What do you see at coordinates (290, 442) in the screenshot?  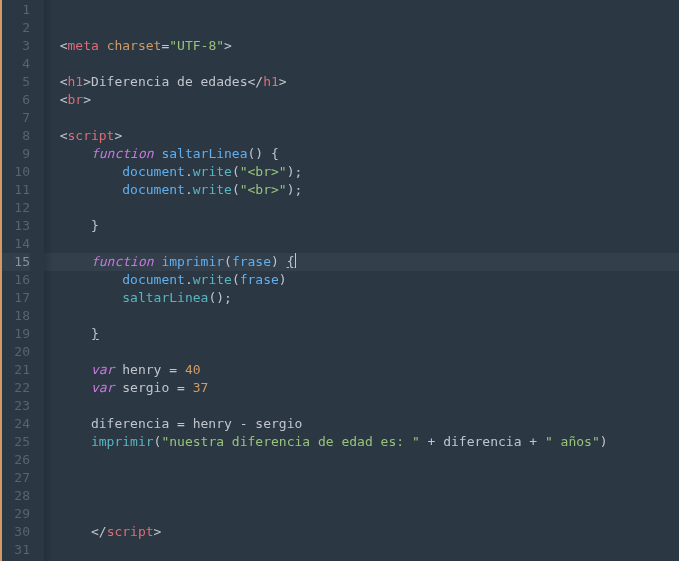 I see `code-token: "nuestra diferencia de edad es: "` at bounding box center [290, 442].